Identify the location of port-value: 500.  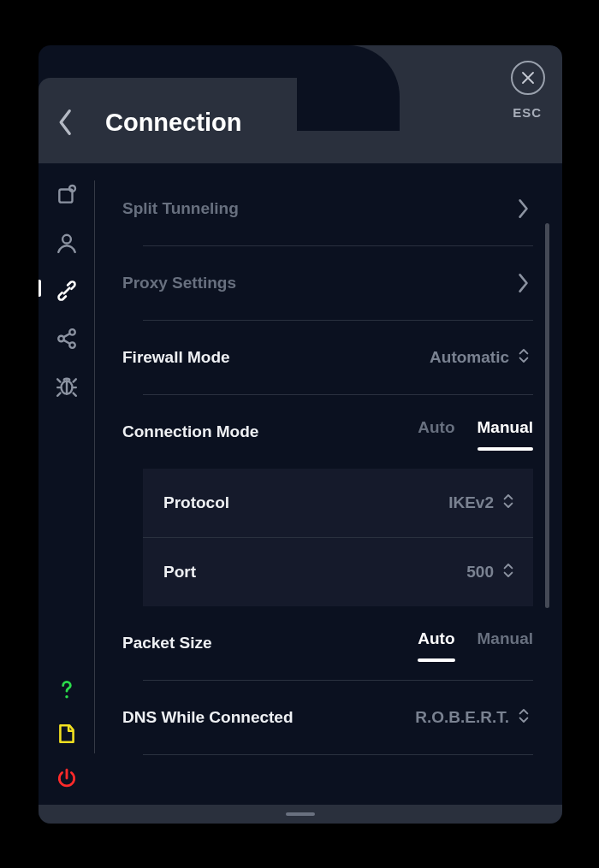
(480, 572).